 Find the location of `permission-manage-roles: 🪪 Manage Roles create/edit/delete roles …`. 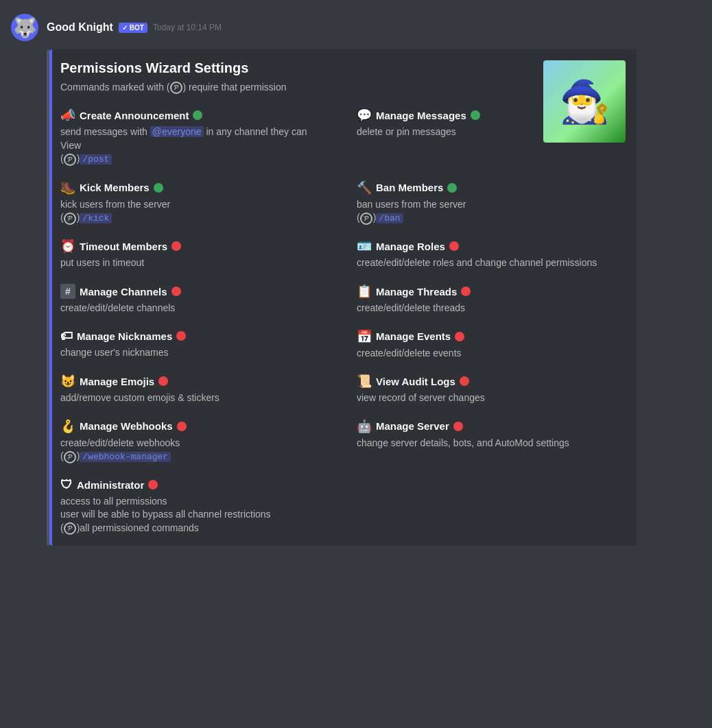

permission-manage-roles: 🪪 Manage Roles create/edit/delete roles … is located at coordinates (491, 254).